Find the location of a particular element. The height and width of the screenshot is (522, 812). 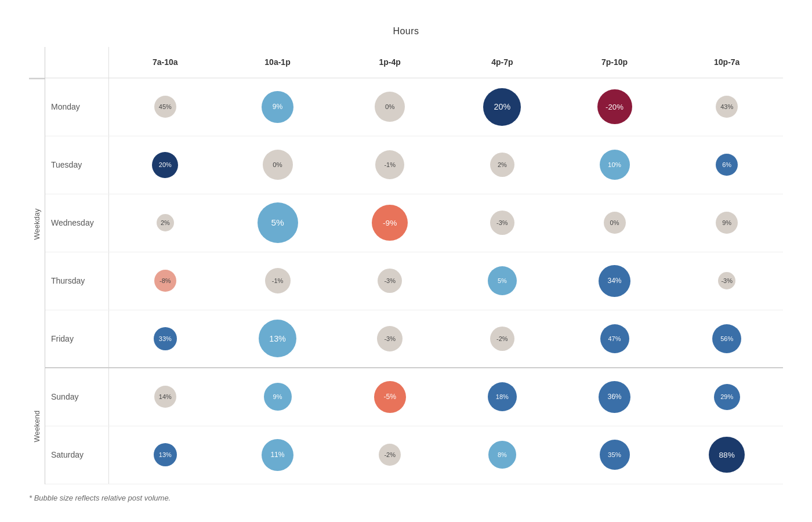

bubble-saturday-3: 8% is located at coordinates (502, 455).